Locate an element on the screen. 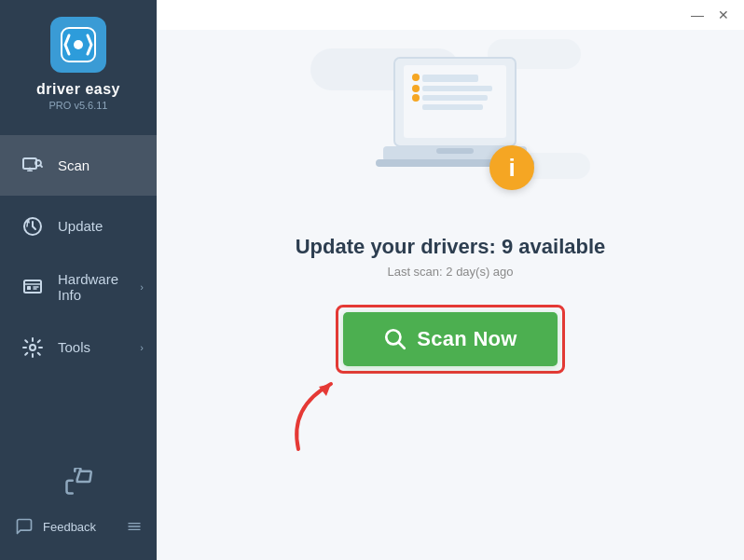 This screenshot has height=560, width=744. minimize-button: — is located at coordinates (697, 15).